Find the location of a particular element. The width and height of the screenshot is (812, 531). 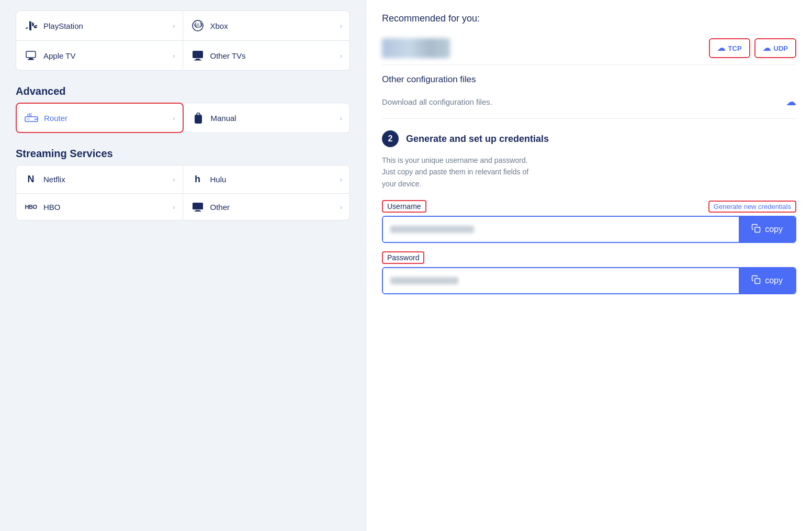

hulu-chevron: › is located at coordinates (341, 179).